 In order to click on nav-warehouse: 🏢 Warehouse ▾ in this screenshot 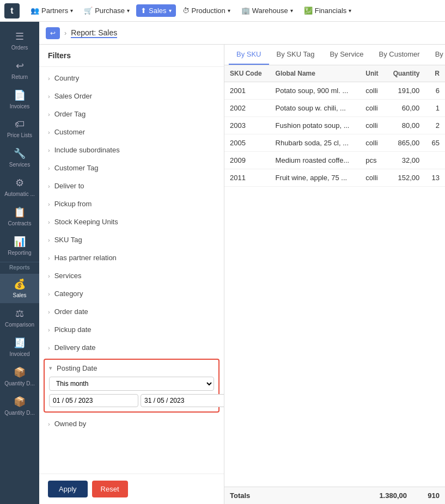, I will do `click(267, 11)`.